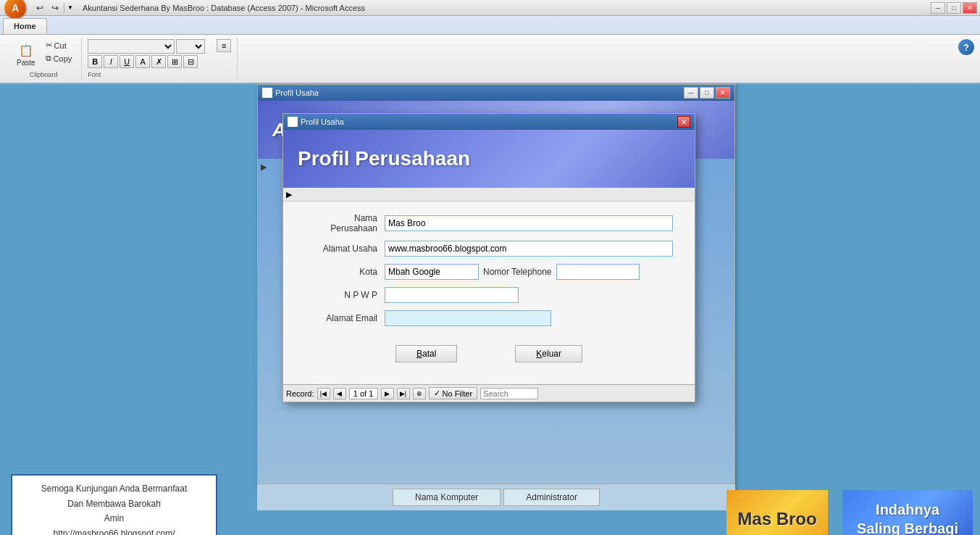  What do you see at coordinates (111, 62) in the screenshot?
I see `italic-button: I` at bounding box center [111, 62].